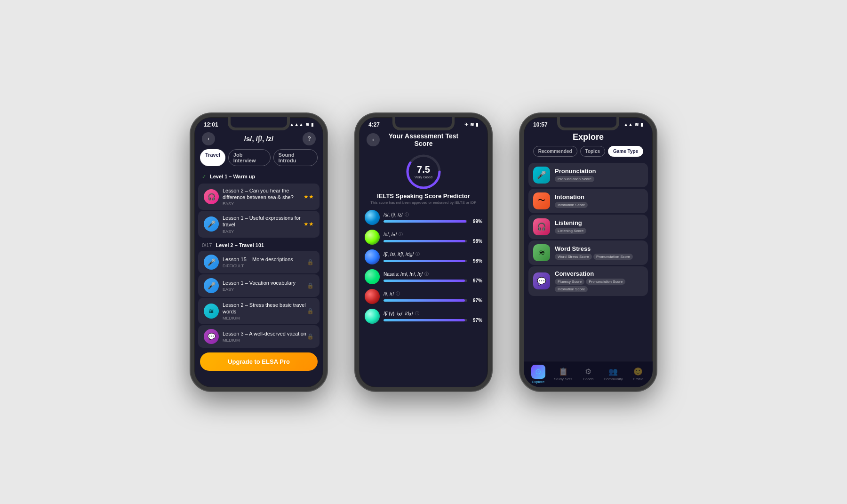 The width and height of the screenshot is (847, 504). I want to click on nav-study-sets: 📋 Study Sets, so click(563, 374).